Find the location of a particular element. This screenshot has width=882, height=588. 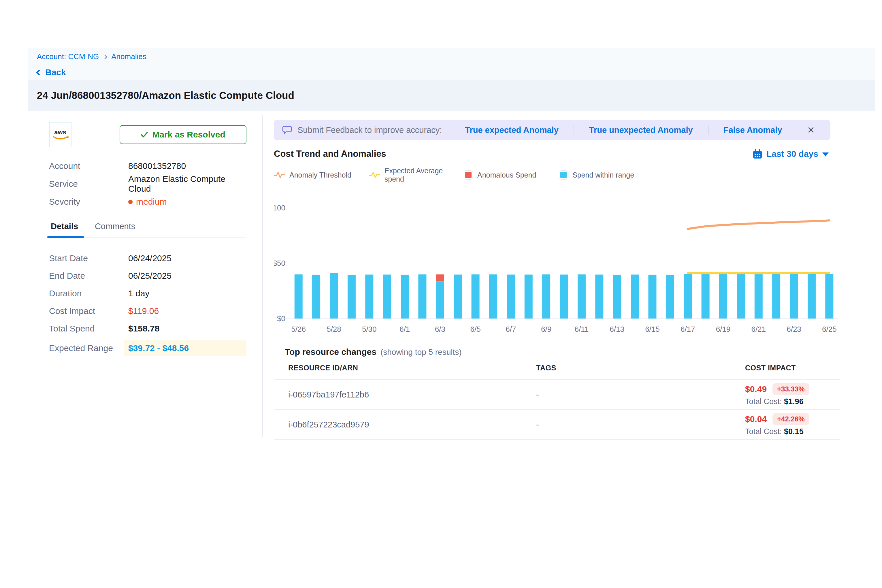

date-range-dropdown: Last 30 days is located at coordinates (796, 154).